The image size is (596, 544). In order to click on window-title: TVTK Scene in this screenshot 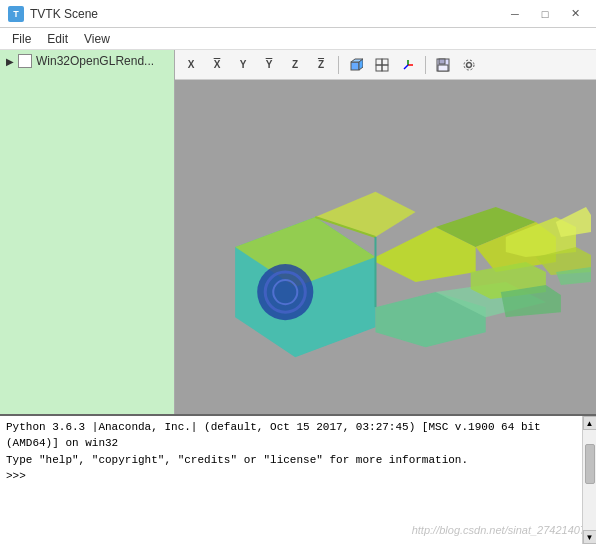, I will do `click(64, 14)`.